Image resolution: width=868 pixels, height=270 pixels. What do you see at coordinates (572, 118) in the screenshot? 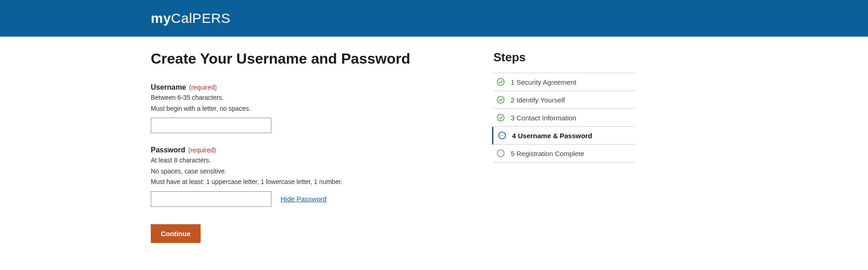
I see `step-label: 3 Contact Information` at bounding box center [572, 118].